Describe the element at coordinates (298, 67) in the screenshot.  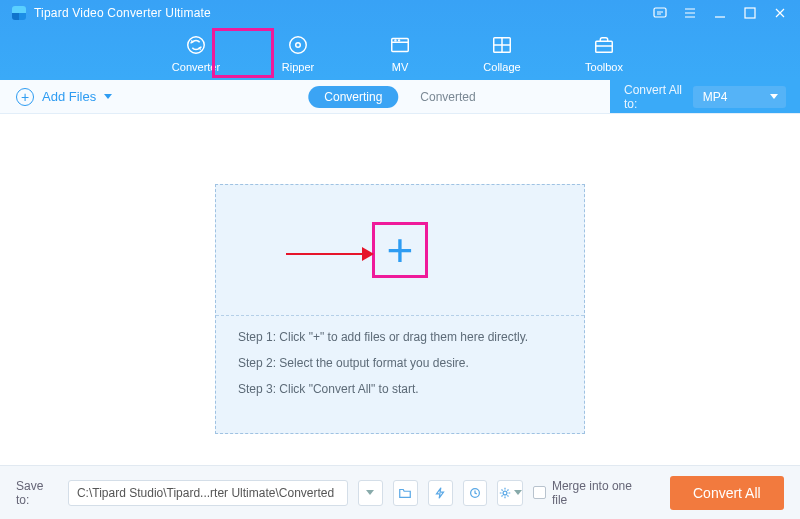
I see `tab-ripper-label: Ripper` at that location.